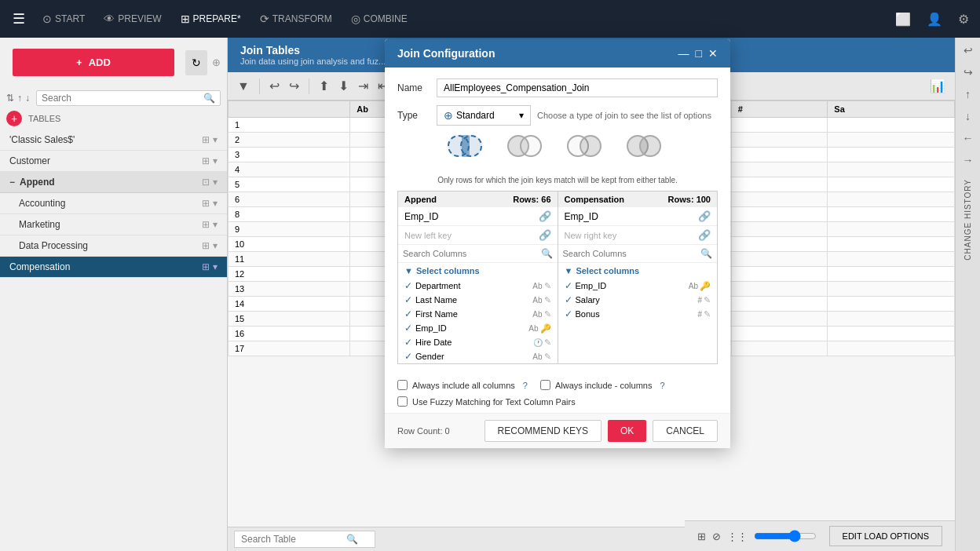  Describe the element at coordinates (964, 19) in the screenshot. I see `nav-settings-icon: ⚙` at that location.